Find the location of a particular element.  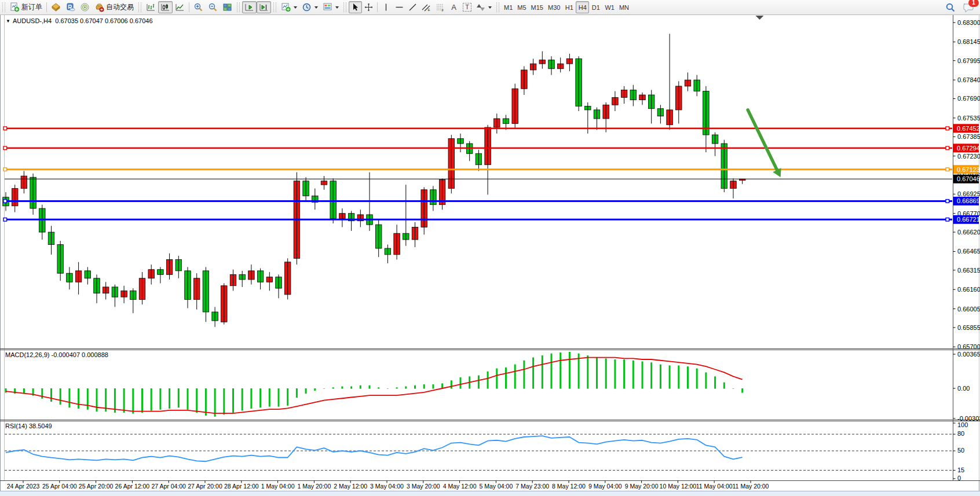

time-axis-tick: 8 May 12:00 is located at coordinates (569, 486).